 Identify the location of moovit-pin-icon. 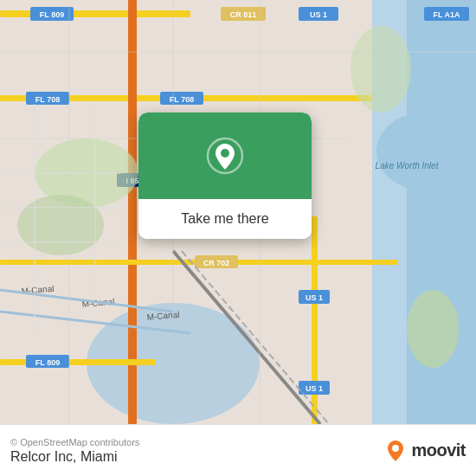
(396, 451).